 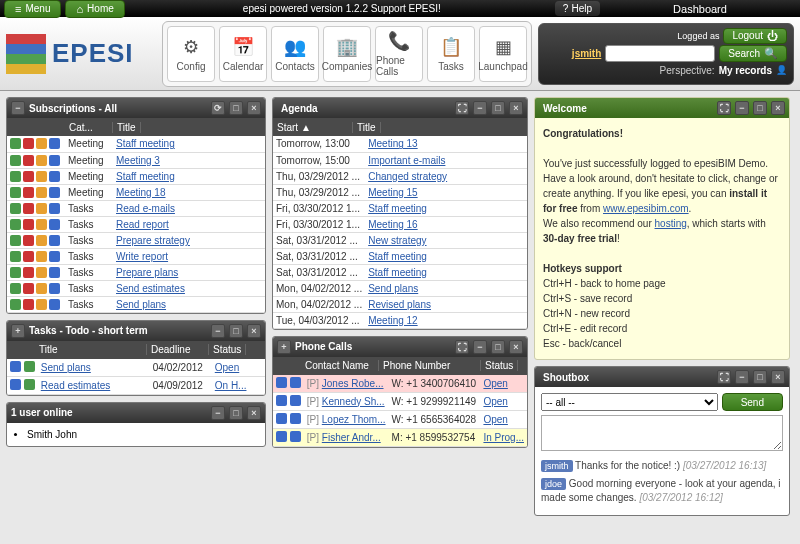 I want to click on table-row: Sat, 03/31/2012 ...New strategy, so click(x=400, y=240).